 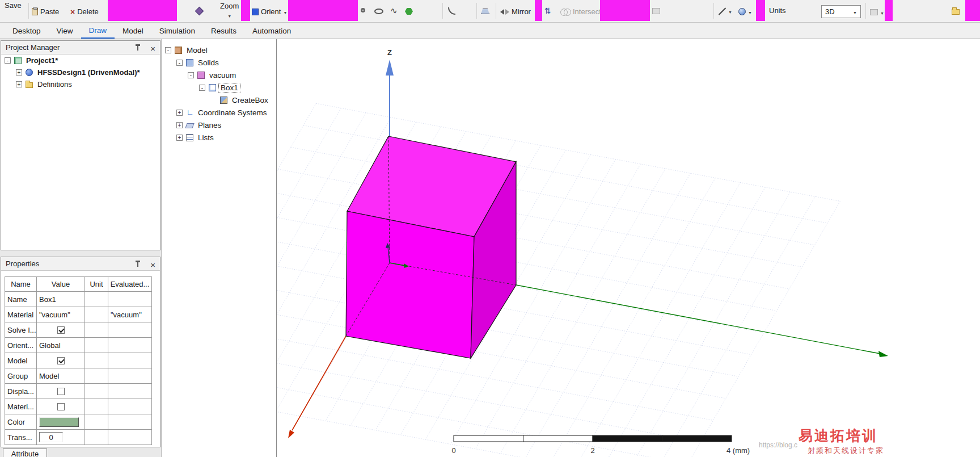 I want to click on tree-item-definitions: +Definitions, so click(x=81, y=84).